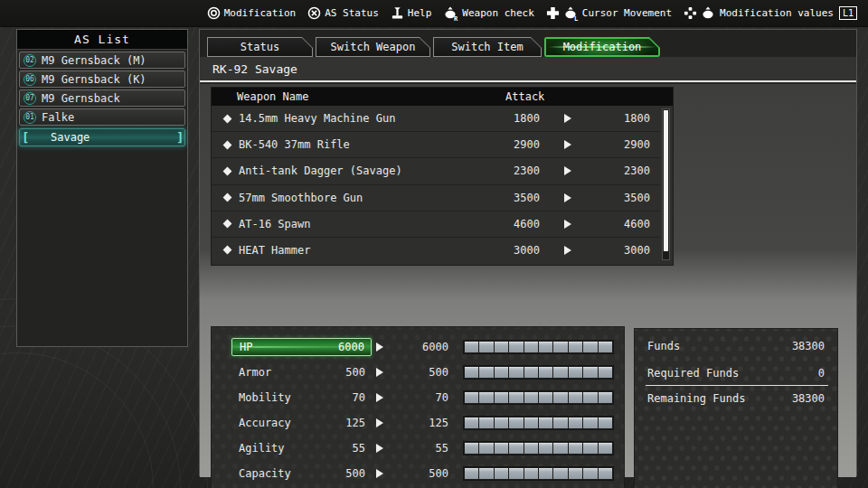 The image size is (868, 488). Describe the element at coordinates (571, 14) in the screenshot. I see `left-stick-icon: L` at that location.